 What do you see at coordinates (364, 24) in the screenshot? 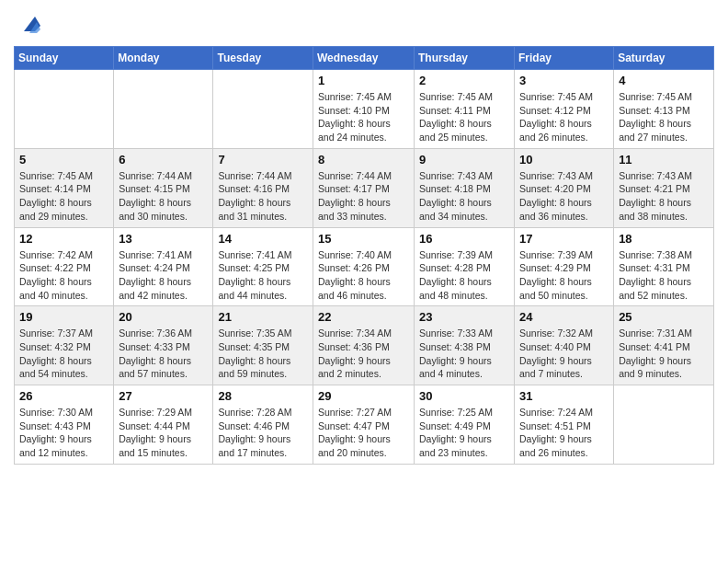
I see `header` at bounding box center [364, 24].